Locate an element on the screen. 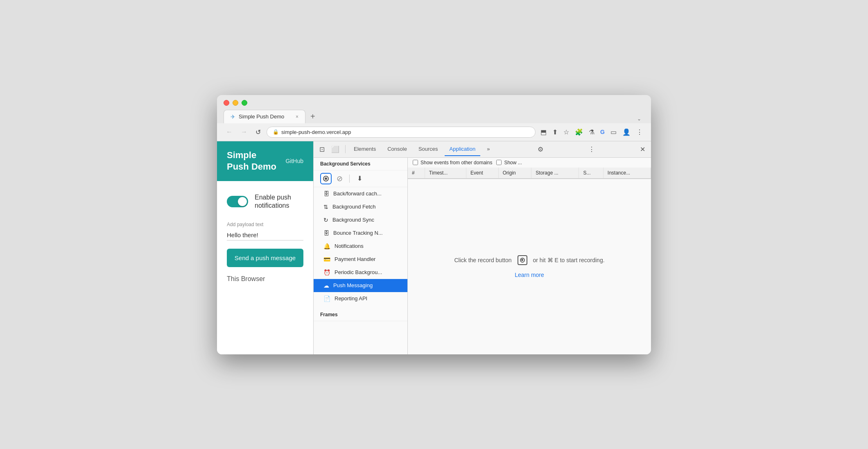 This screenshot has height=449, width=868. tab-elements: Elements is located at coordinates (365, 149).